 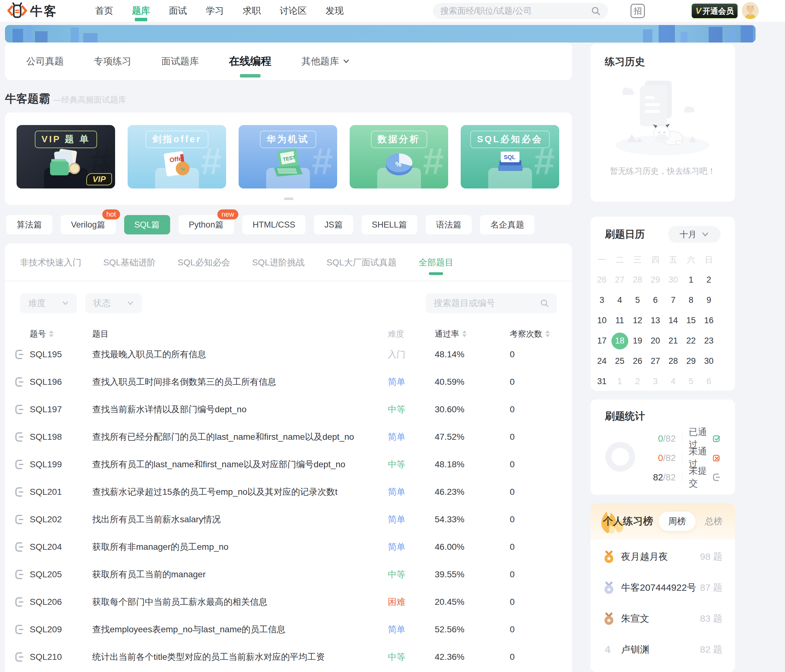 What do you see at coordinates (449, 225) in the screenshot?
I see `pill-grammar: 语法篇` at bounding box center [449, 225].